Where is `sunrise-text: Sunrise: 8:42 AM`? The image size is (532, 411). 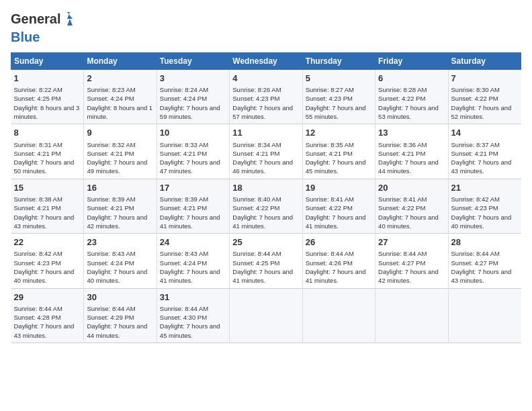 sunrise-text: Sunrise: 8:42 AM is located at coordinates (48, 254).